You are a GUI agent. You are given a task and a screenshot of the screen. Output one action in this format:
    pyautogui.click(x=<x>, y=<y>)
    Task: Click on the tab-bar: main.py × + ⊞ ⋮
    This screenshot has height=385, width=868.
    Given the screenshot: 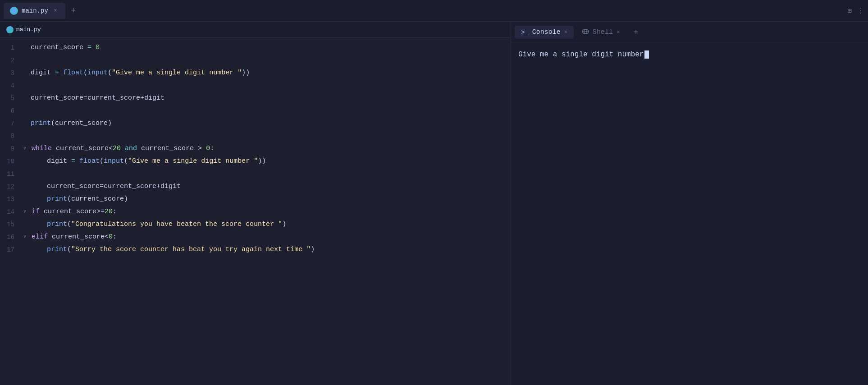 What is the action you would take?
    pyautogui.click(x=434, y=11)
    